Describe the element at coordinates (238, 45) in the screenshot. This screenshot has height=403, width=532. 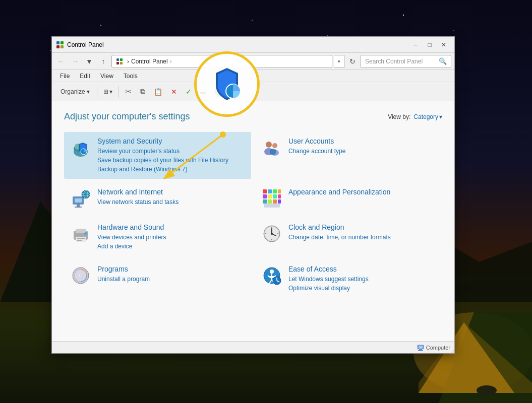
I see `window-title: Control Panel` at that location.